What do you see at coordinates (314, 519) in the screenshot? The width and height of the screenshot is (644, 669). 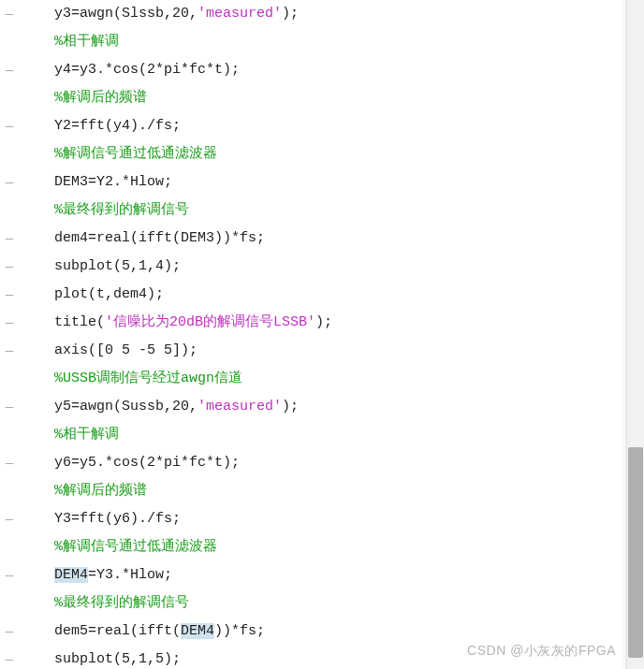 I see `code-line: Y3=fft(y6)./fs;` at bounding box center [314, 519].